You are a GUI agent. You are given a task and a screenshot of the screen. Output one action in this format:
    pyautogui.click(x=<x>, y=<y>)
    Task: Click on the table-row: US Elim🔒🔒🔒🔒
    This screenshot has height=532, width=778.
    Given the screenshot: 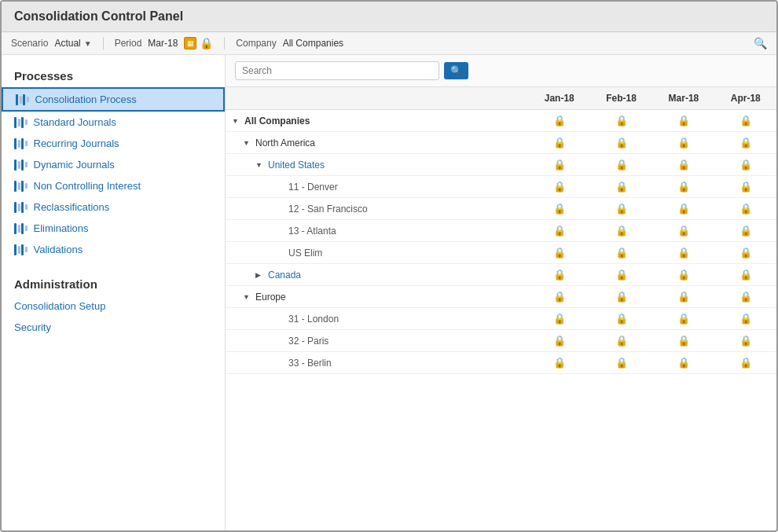 What is the action you would take?
    pyautogui.click(x=501, y=253)
    